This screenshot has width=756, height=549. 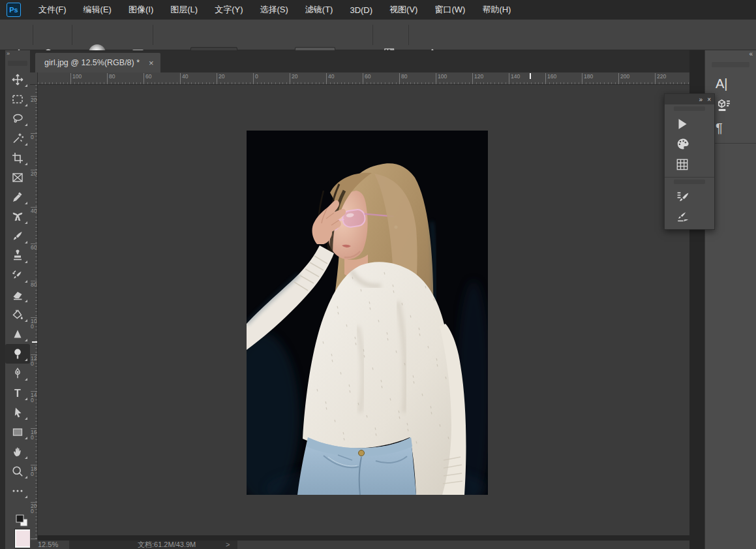 What do you see at coordinates (18, 256) in the screenshot?
I see `clone-stamp-tool` at bounding box center [18, 256].